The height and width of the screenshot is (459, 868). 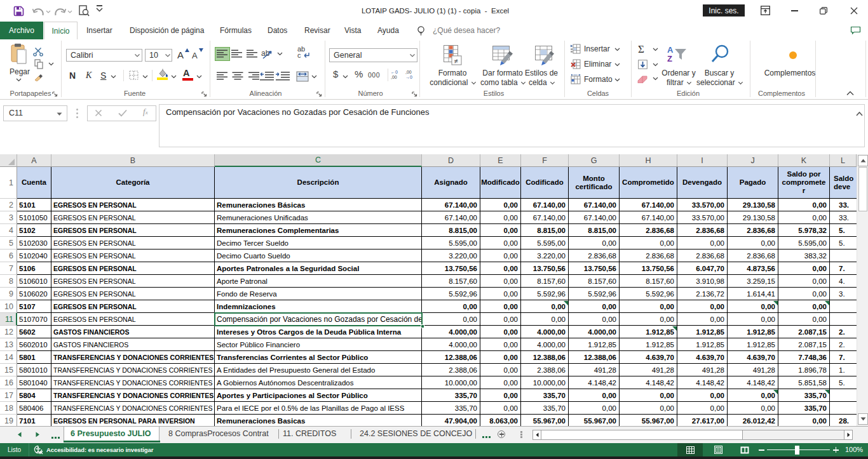 I want to click on svg-text: A, so click(x=670, y=50).